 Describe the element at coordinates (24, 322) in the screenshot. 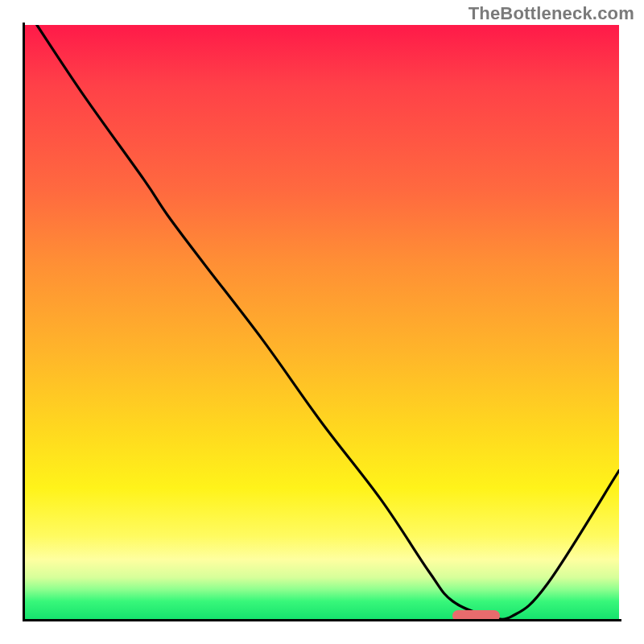

I see `y-axis` at that location.